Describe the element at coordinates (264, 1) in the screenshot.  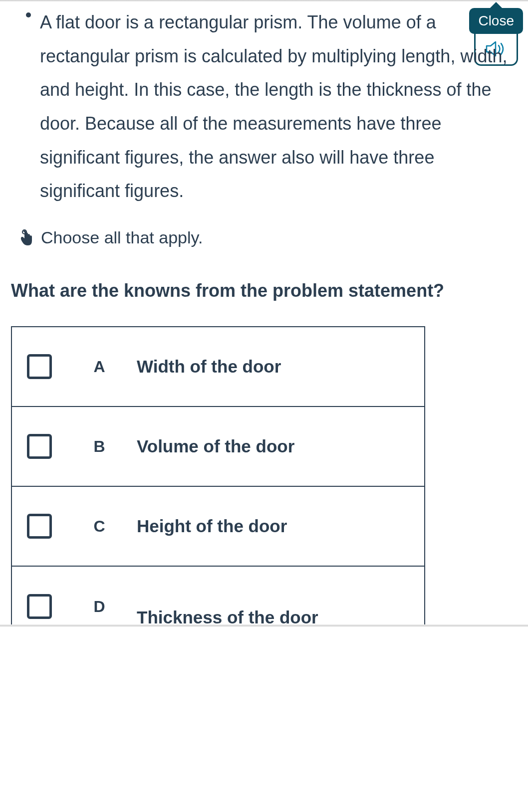
I see `top-divider` at that location.